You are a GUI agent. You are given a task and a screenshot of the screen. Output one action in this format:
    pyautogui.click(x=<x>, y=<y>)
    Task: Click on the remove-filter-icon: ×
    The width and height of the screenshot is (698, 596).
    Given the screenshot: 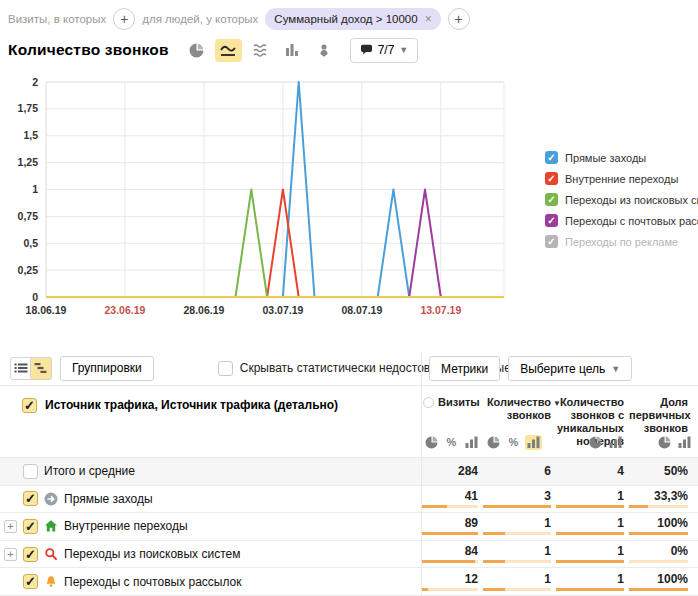 What is the action you would take?
    pyautogui.click(x=428, y=19)
    